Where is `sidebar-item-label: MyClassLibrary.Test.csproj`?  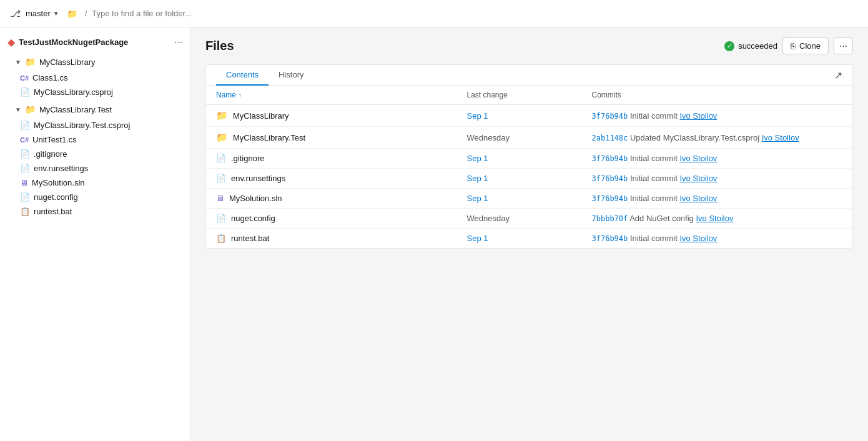
sidebar-item-label: MyClassLibrary.Test.csproj is located at coordinates (82, 125).